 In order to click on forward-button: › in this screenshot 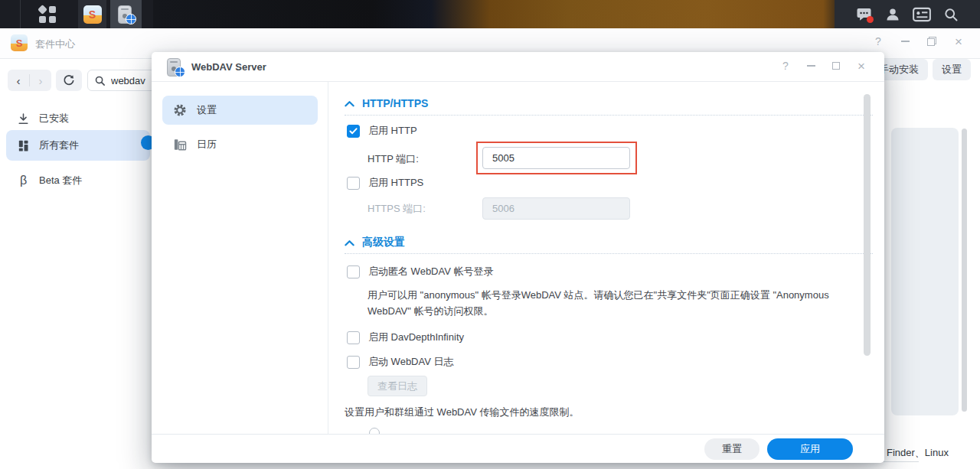, I will do `click(41, 80)`.